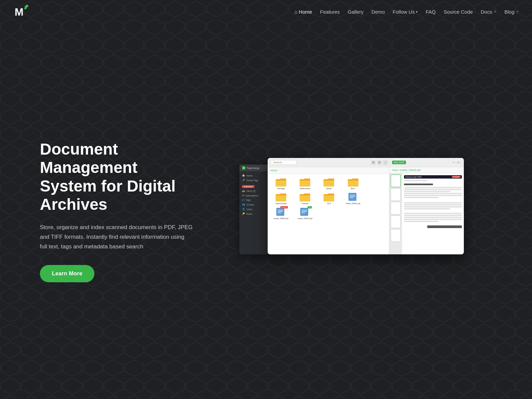 The width and height of the screenshot is (532, 399). What do you see at coordinates (329, 171) in the screenshot?
I see `folder-breadcrumb: Home` at bounding box center [329, 171].